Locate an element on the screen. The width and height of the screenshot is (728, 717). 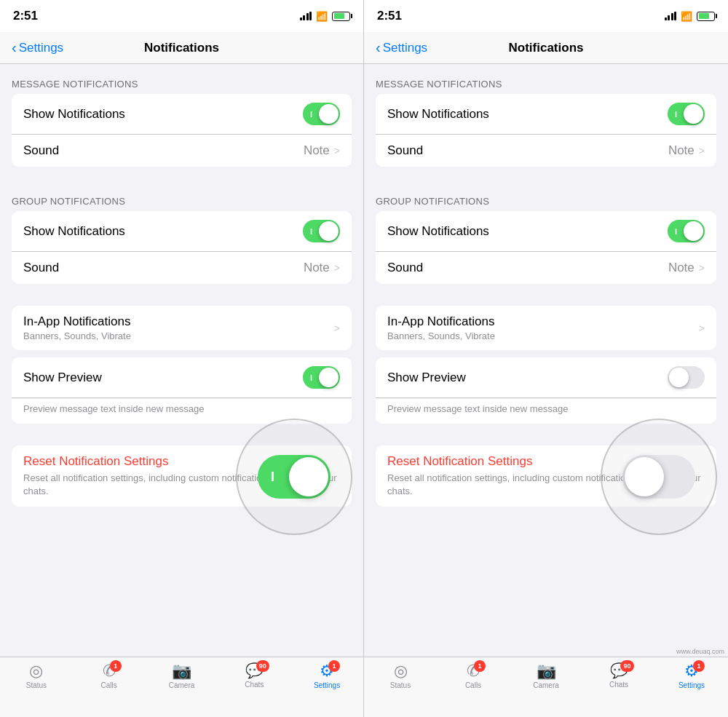
tab-bar-left: ◎ Status ✆ 1 Calls 📷 Camera 💬 90 Chats is located at coordinates (182, 687).